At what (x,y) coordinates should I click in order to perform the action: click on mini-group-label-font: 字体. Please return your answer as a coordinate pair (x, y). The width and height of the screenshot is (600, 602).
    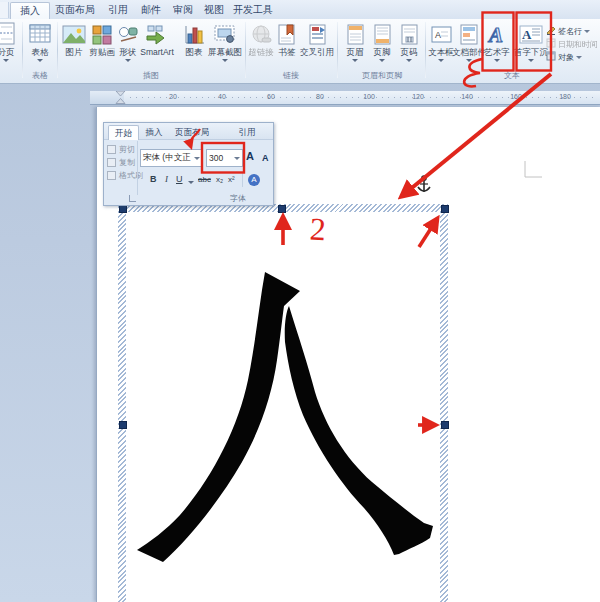
    Looking at the image, I should click on (238, 198).